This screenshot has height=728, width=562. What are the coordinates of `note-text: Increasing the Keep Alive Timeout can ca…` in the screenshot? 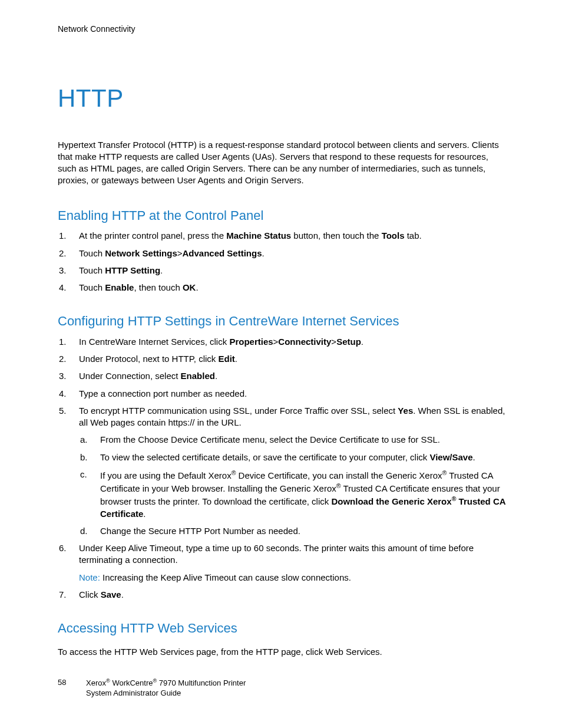 It's located at (226, 578).